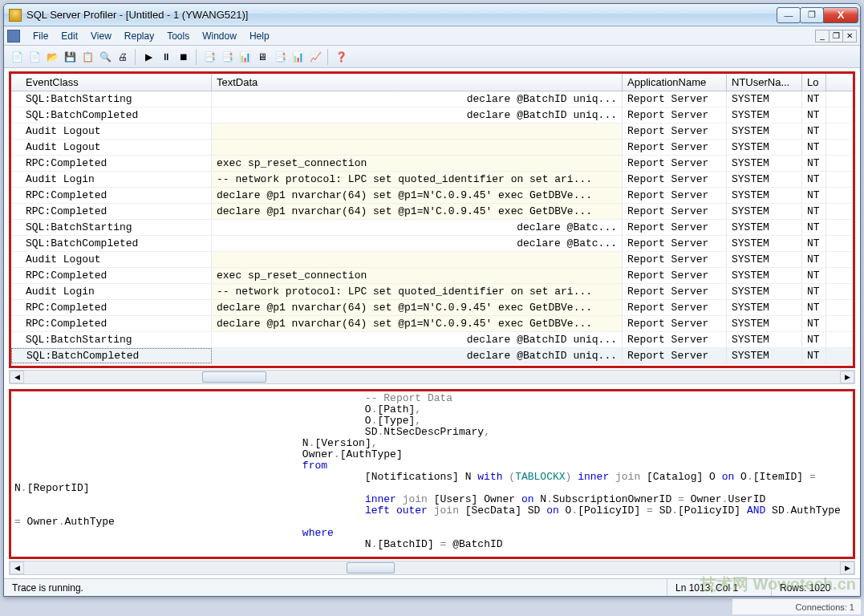 The height and width of the screenshot is (616, 864). Describe the element at coordinates (432, 488) in the screenshot. I see `sql-line: N.[ReportID]` at that location.